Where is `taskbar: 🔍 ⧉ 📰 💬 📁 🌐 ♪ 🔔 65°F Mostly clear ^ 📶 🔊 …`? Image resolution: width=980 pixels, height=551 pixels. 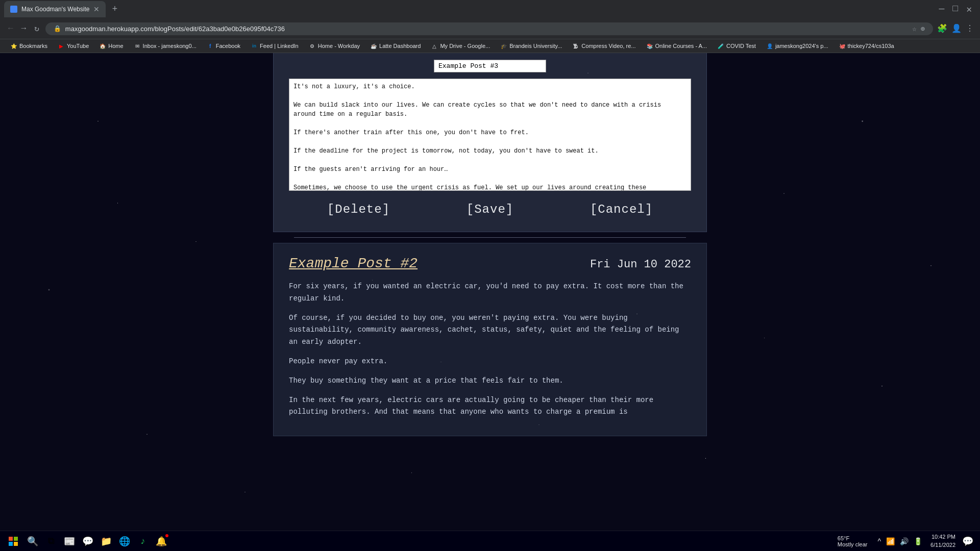
taskbar: 🔍 ⧉ 📰 💬 📁 🌐 ♪ 🔔 65°F Mostly clear ^ 📶 🔊 … is located at coordinates (490, 541).